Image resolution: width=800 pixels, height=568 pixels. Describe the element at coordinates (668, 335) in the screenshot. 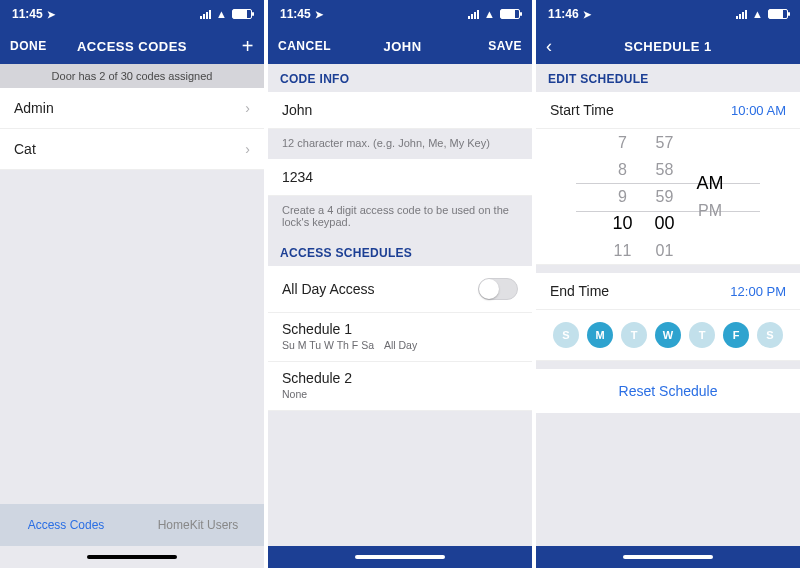

I see `day-toggle: W` at that location.